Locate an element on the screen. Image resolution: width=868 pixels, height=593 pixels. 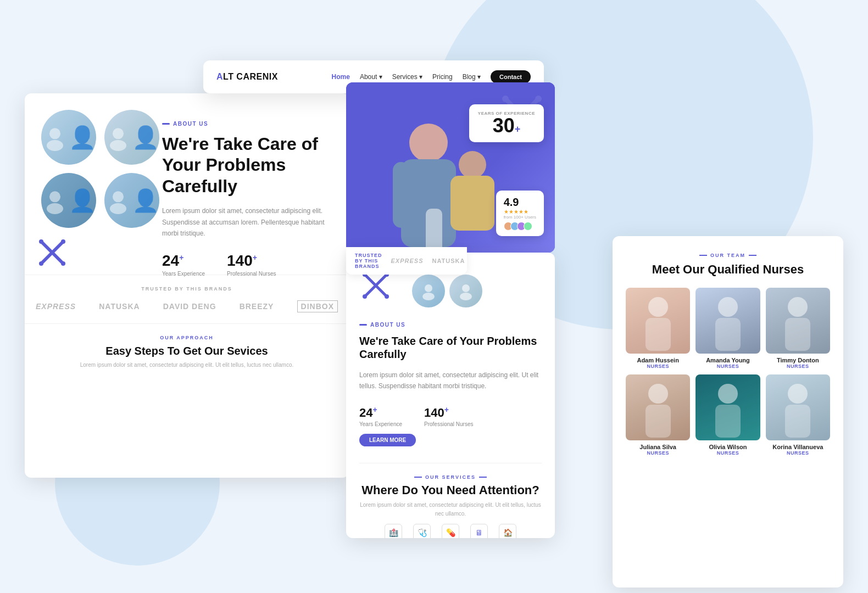
mid-content: ABOUT US We're Take Care of Your Problem… is located at coordinates (450, 395).